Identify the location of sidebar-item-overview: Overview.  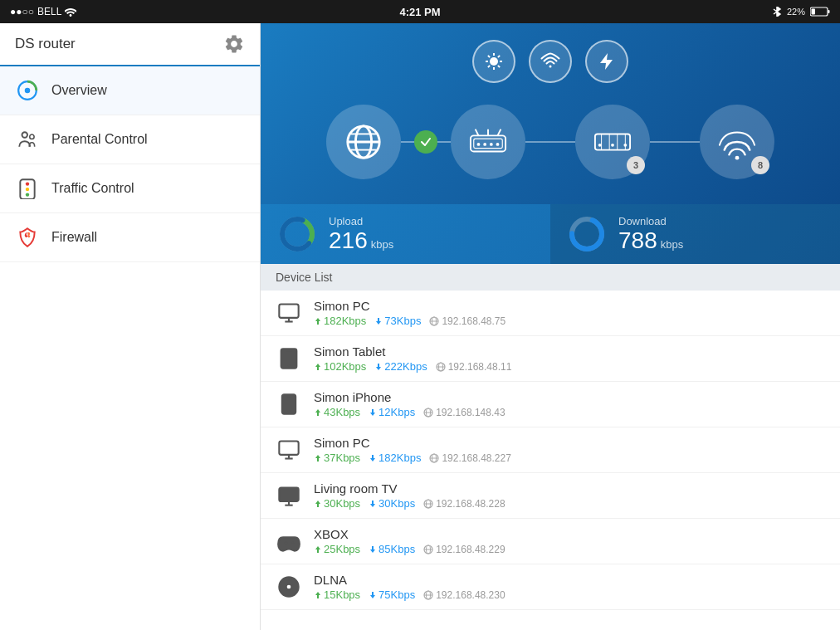
(129, 91).